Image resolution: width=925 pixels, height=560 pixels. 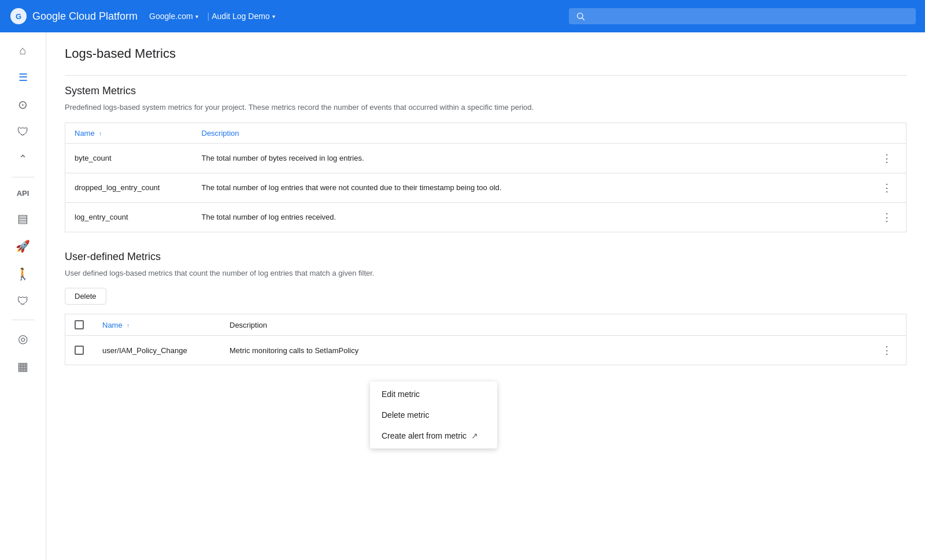 What do you see at coordinates (175, 16) in the screenshot?
I see `project-selector: Google.com ▾` at bounding box center [175, 16].